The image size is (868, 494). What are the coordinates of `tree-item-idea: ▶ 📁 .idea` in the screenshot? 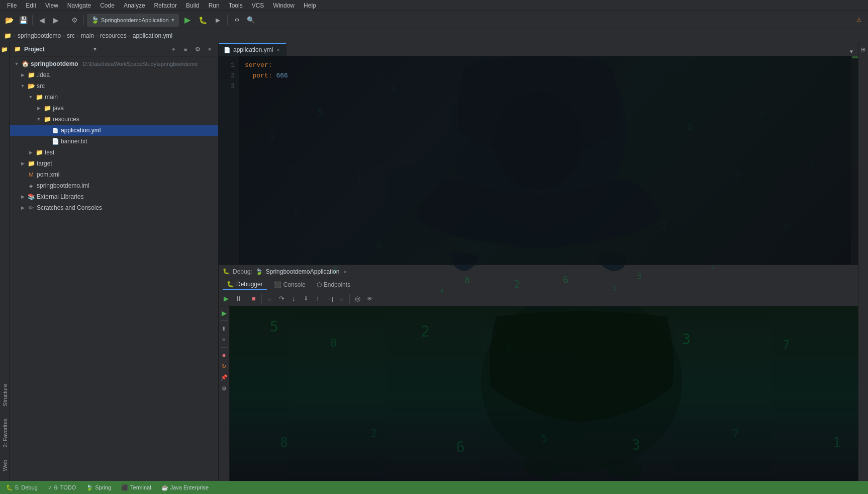 It's located at (114, 75).